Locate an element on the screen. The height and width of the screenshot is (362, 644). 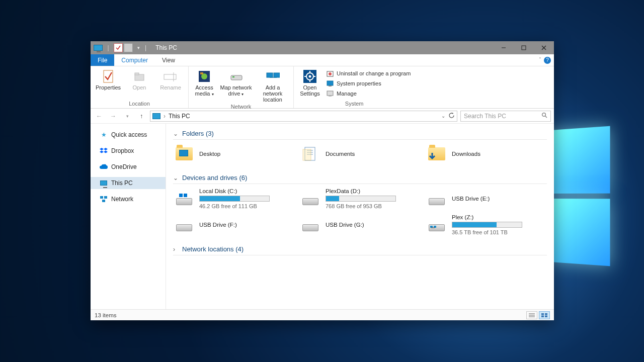
this-pc-sidebar-icon is located at coordinates (104, 183).